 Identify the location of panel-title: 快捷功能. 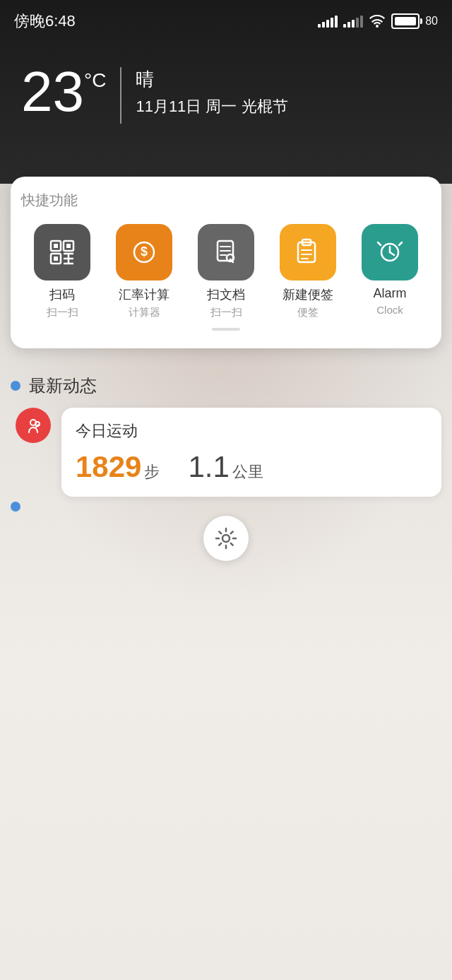
(226, 201).